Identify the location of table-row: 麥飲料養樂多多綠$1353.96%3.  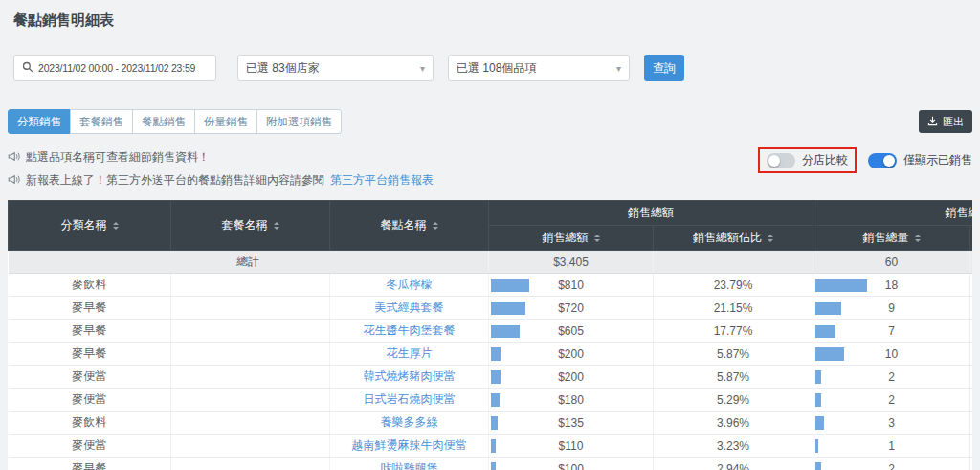
(491, 423).